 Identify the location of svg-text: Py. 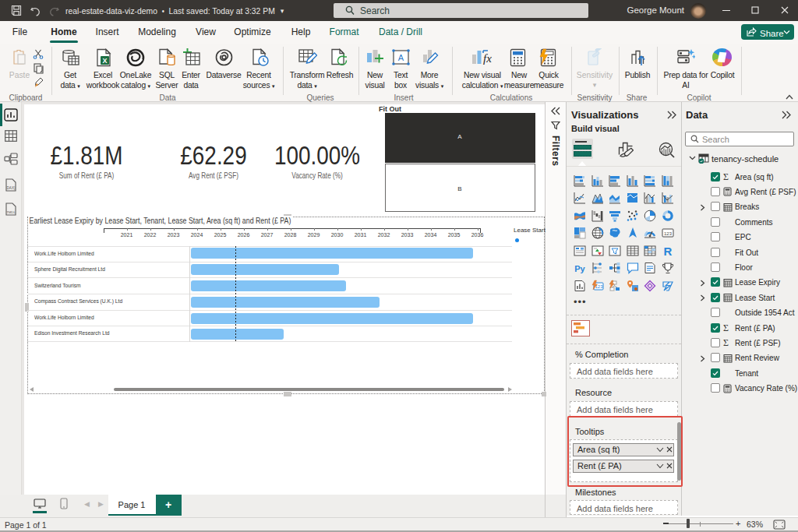
(580, 269).